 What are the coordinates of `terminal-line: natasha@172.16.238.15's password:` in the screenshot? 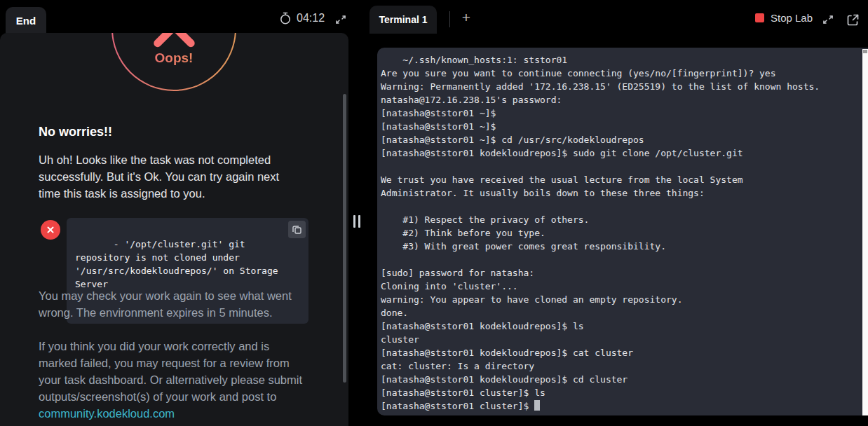 It's located at (620, 99).